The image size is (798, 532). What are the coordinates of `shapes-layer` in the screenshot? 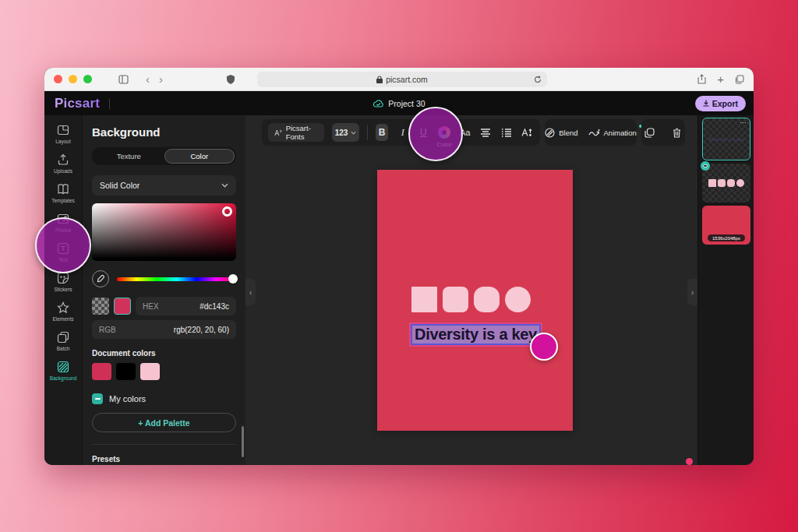 It's located at (471, 299).